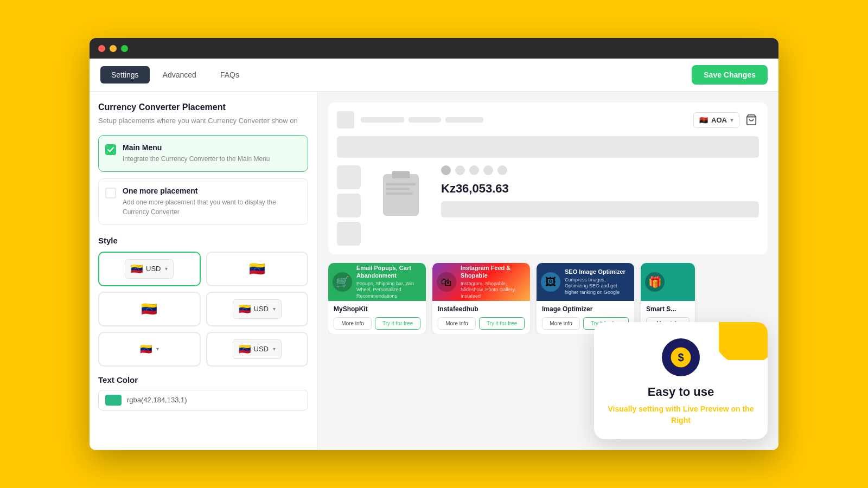  What do you see at coordinates (137, 269) in the screenshot?
I see `flag-icon-1: 🇻🇪` at bounding box center [137, 269].